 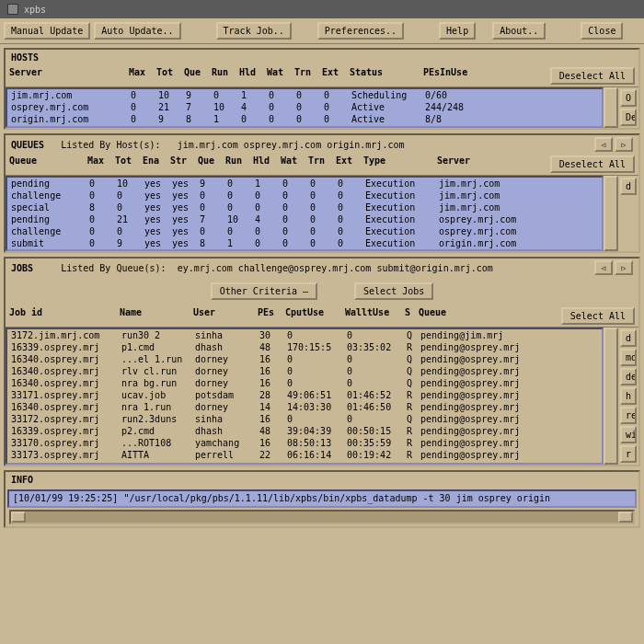 What do you see at coordinates (305, 108) in the screenshot?
I see `hosts-table: jim.mrj.com010901000Scheduling0/60osprey…` at bounding box center [305, 108].